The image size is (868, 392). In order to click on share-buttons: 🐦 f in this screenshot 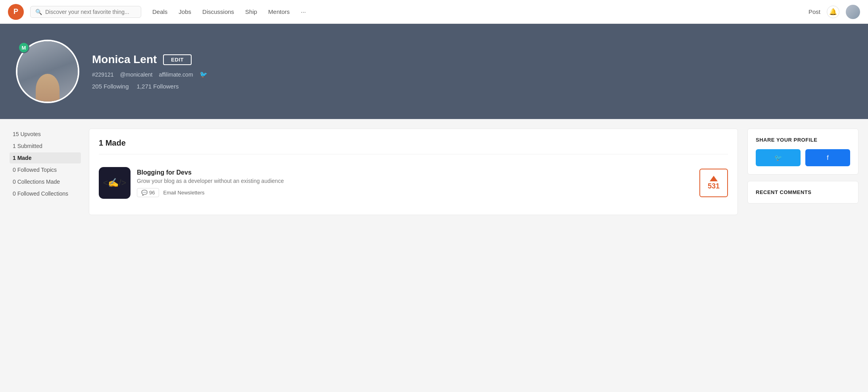, I will do `click(803, 158)`.